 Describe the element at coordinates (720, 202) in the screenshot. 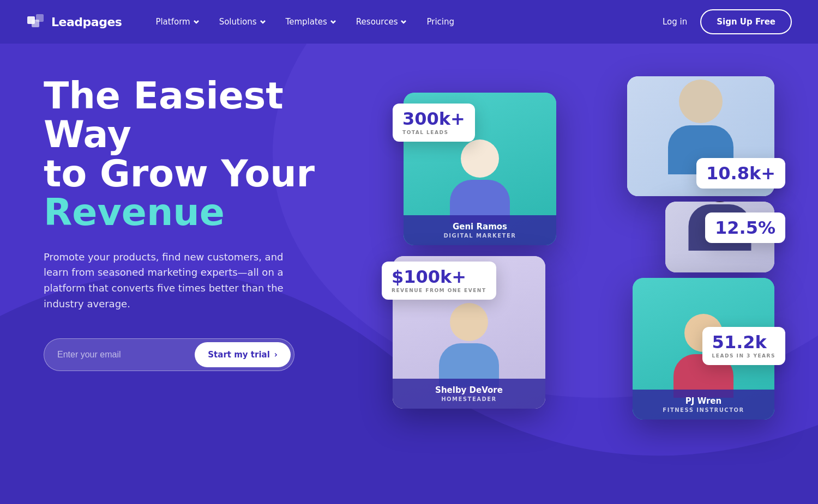

I see `man2-head` at that location.